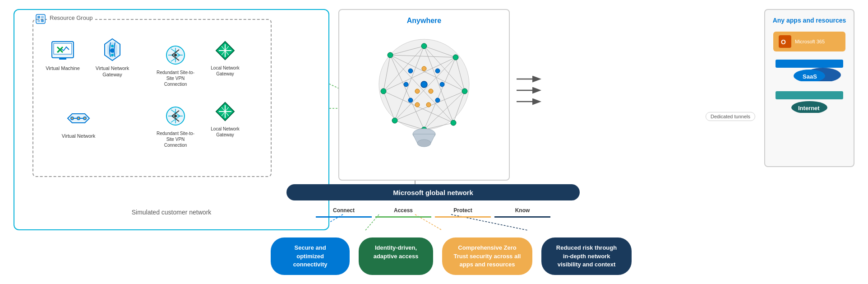  Describe the element at coordinates (810, 42) in the screenshot. I see `m365-label: Microsoft 365` at that location.